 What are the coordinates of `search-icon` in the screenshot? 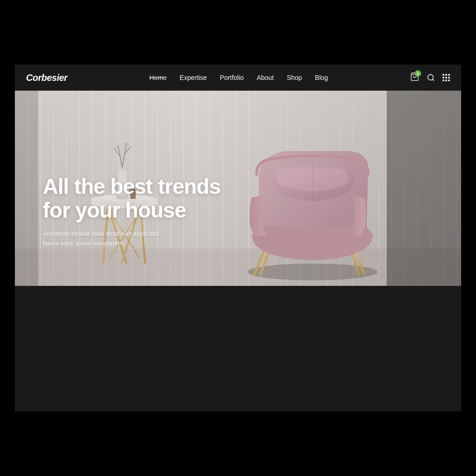 It's located at (431, 78).